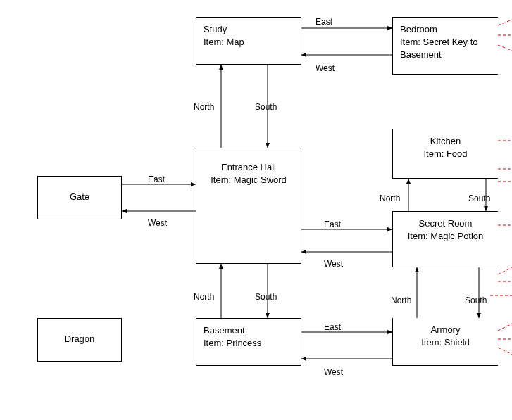  I want to click on room-study: Study Item: Map, so click(249, 41).